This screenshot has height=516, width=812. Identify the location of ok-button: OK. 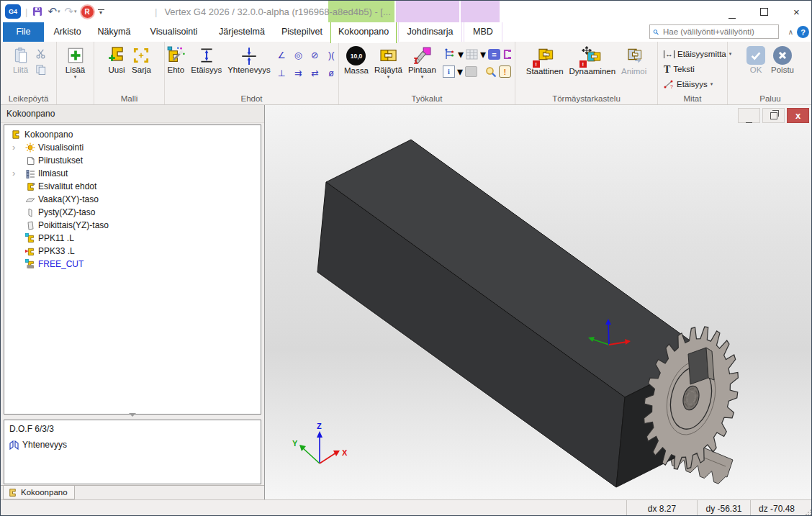
(756, 60).